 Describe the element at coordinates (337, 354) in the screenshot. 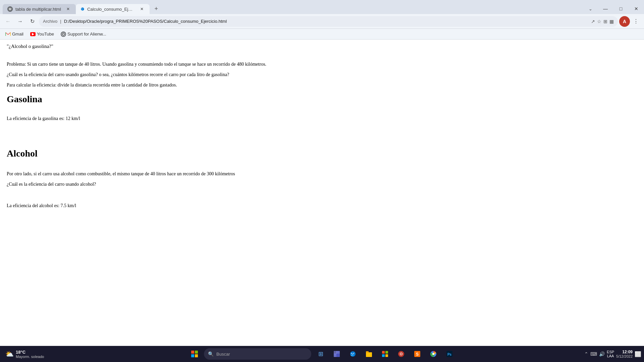

I see `taskbar-teams` at that location.